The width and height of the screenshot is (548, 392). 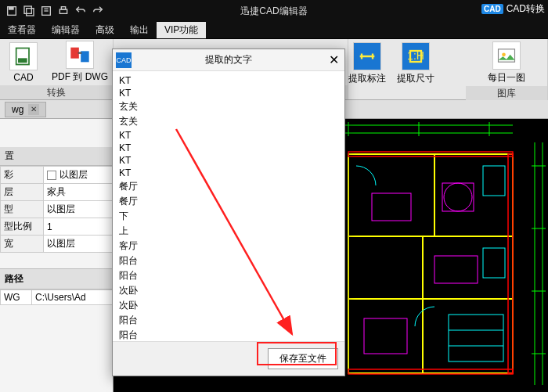 I want to click on menu-viewer: 查看器, so click(x=22, y=30).